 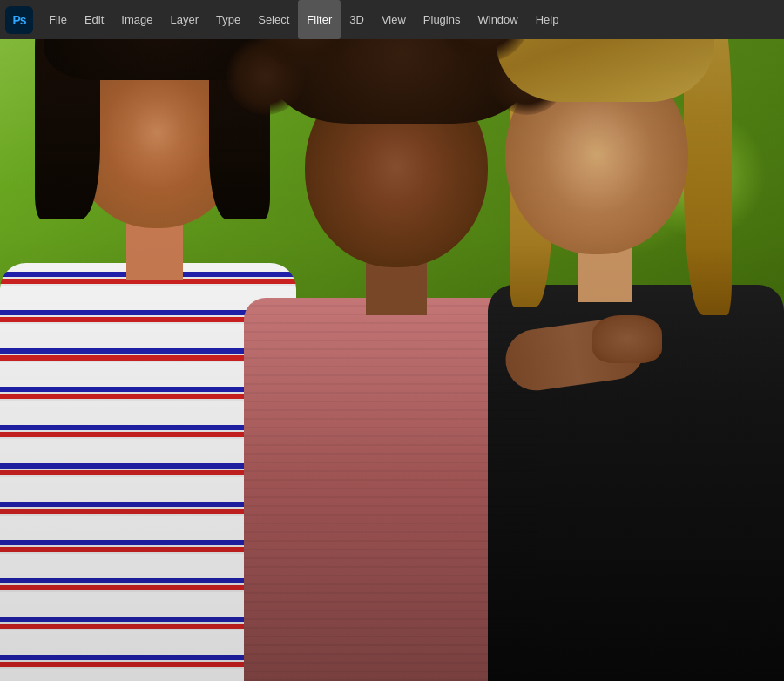 What do you see at coordinates (319, 19) in the screenshot?
I see `menu-filter: Filter` at bounding box center [319, 19].